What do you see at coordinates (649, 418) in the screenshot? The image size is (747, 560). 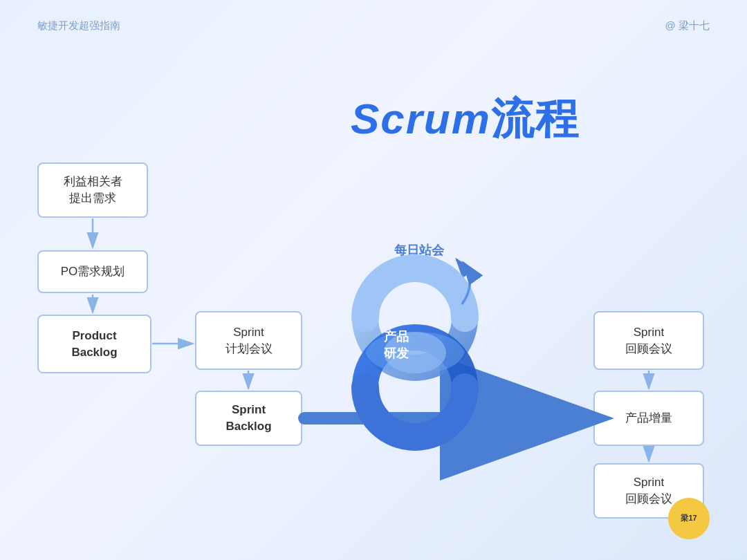 I see `product-increment-box: 产品增量` at bounding box center [649, 418].